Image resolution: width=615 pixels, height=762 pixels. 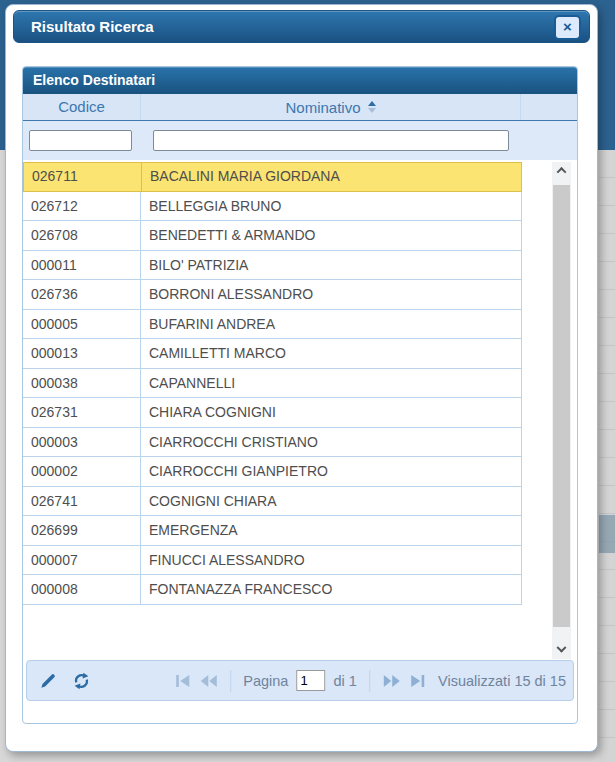 I want to click on cell-codice: 026741, so click(x=82, y=502).